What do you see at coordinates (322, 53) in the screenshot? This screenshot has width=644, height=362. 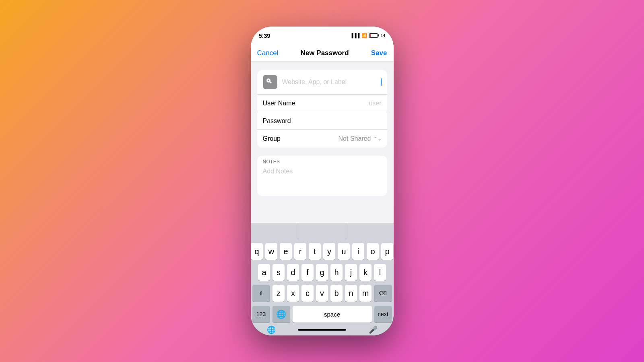 I see `nav-bar: Cancel New Password Save` at bounding box center [322, 53].